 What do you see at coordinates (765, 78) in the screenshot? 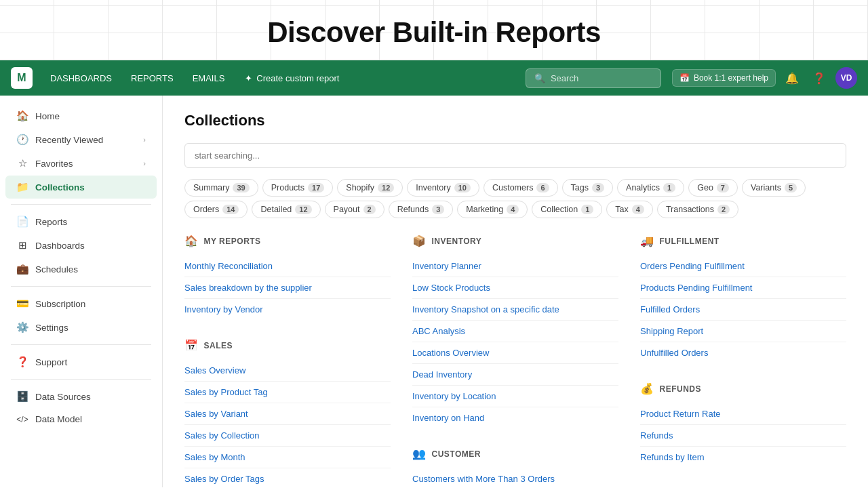
I see `nav-actions: 📅 Book 1:1 expert help 🔔 ❓ VD` at bounding box center [765, 78].